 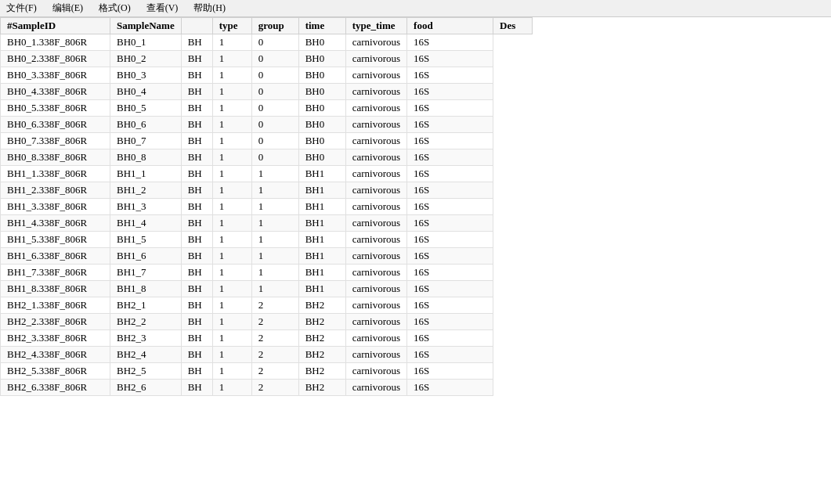 I want to click on table-cell: BH0_6, so click(x=146, y=125).